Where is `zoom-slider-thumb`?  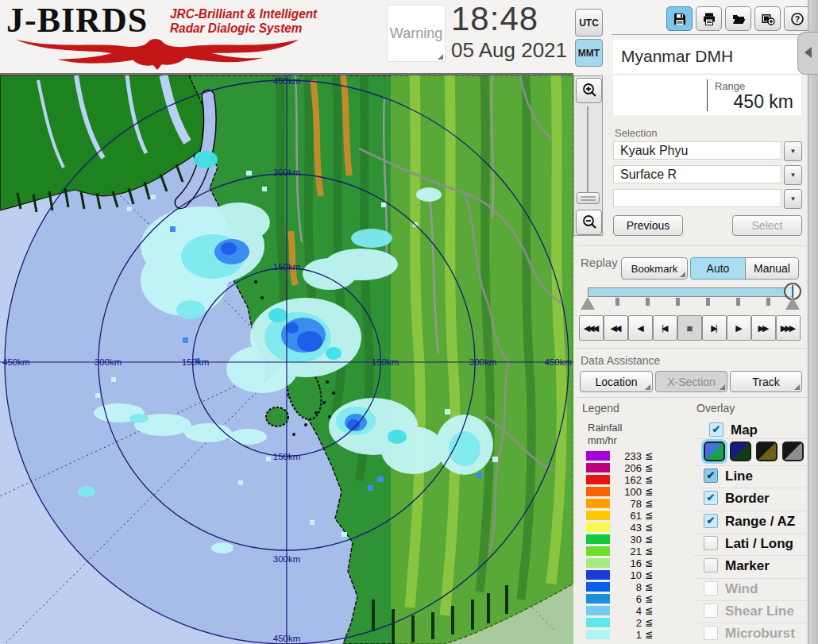
zoom-slider-thumb is located at coordinates (588, 199).